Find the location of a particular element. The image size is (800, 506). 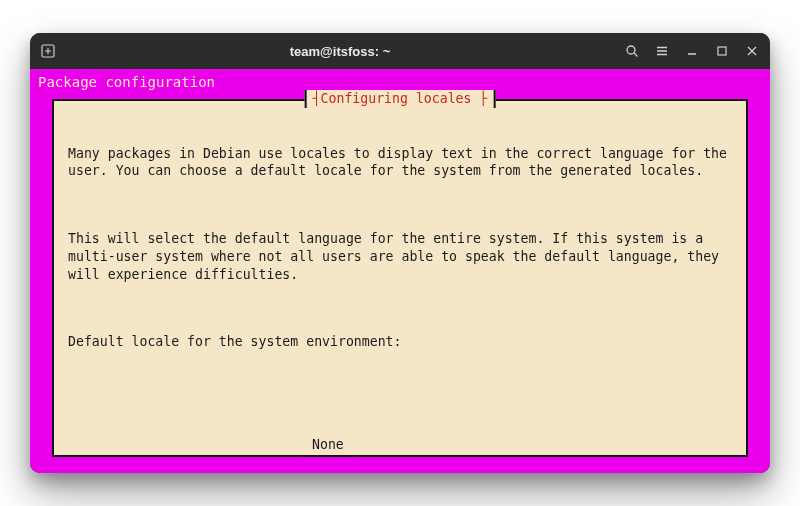

dialog-paragraph-2: This will select the default language fo… is located at coordinates (400, 256).